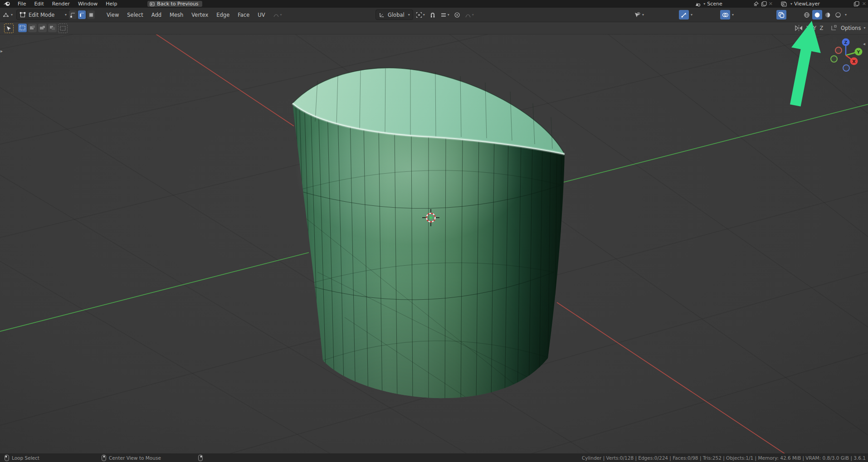 The width and height of the screenshot is (868, 462). I want to click on view-layer-selector: ▾ ViewLayer, so click(800, 4).